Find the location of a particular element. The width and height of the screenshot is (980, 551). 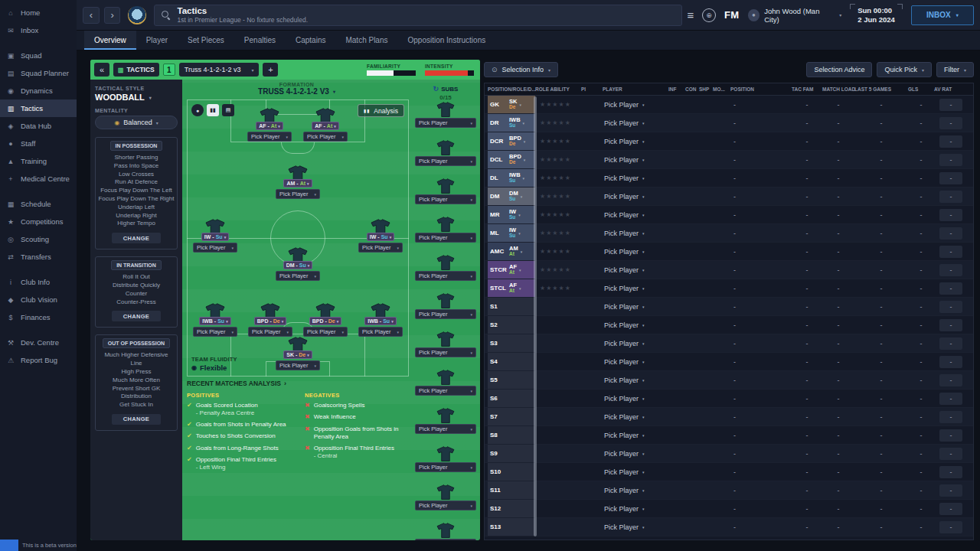

analysis-item: ✔Goals Scored Location- Penalty Area Cen… is located at coordinates (246, 409).